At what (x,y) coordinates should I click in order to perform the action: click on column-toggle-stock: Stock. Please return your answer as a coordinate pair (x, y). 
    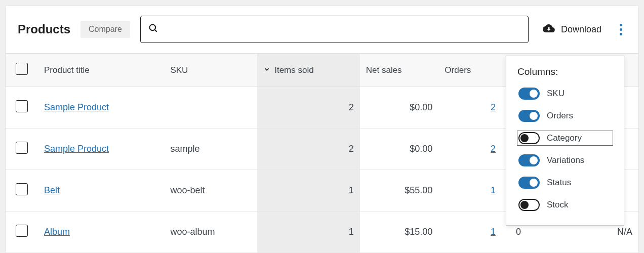
    Looking at the image, I should click on (565, 205).